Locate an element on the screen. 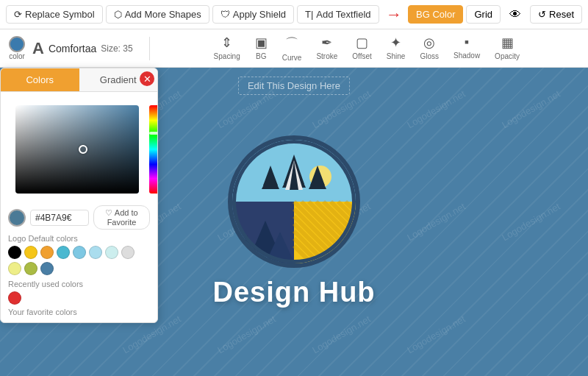 The height and width of the screenshot is (376, 588). top-toolbar: ⟳ Replace Symbol ⬡ Add More Shapes 🛡 App… is located at coordinates (294, 15).